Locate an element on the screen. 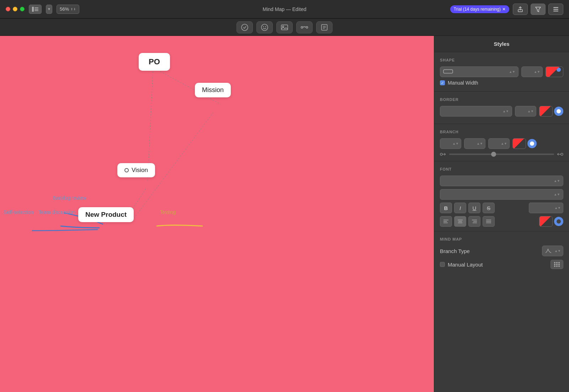 The image size is (569, 392). bold-button: B is located at coordinates (446, 208).